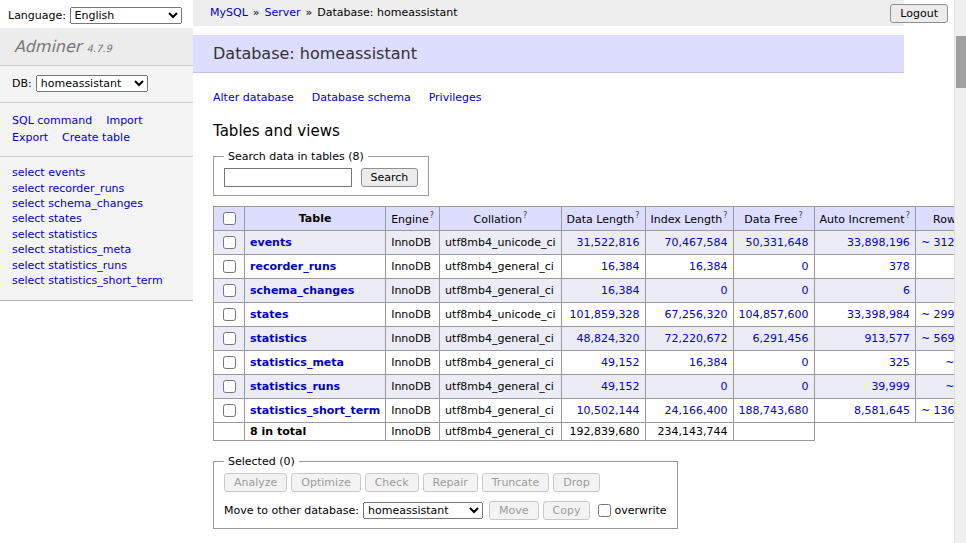 Image resolution: width=966 pixels, height=543 pixels. What do you see at coordinates (96, 250) in the screenshot?
I see `sidebar-table-link: select statistics_meta` at bounding box center [96, 250].